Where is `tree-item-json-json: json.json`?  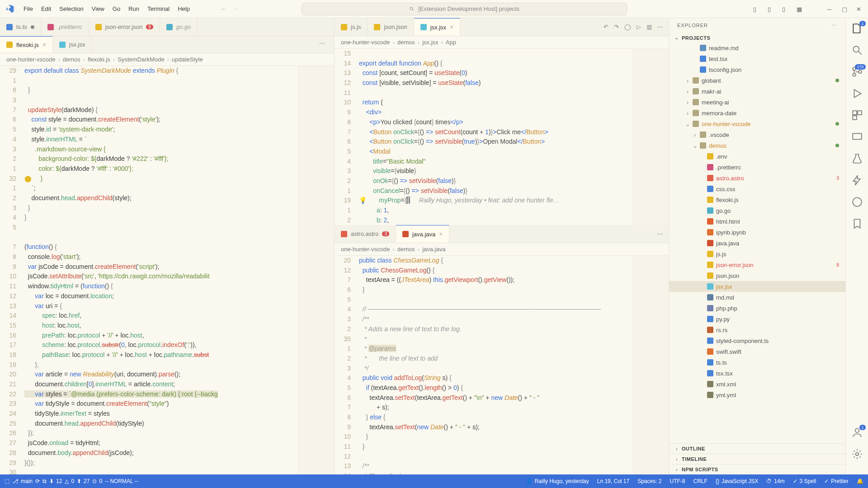 tree-item-json-json: json.json is located at coordinates (757, 276).